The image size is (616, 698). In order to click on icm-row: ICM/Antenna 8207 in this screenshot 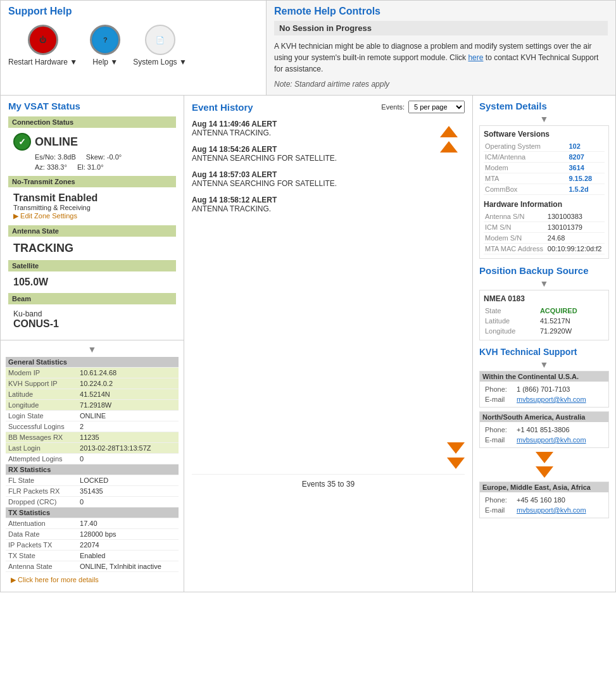, I will do `click(544, 157)`.